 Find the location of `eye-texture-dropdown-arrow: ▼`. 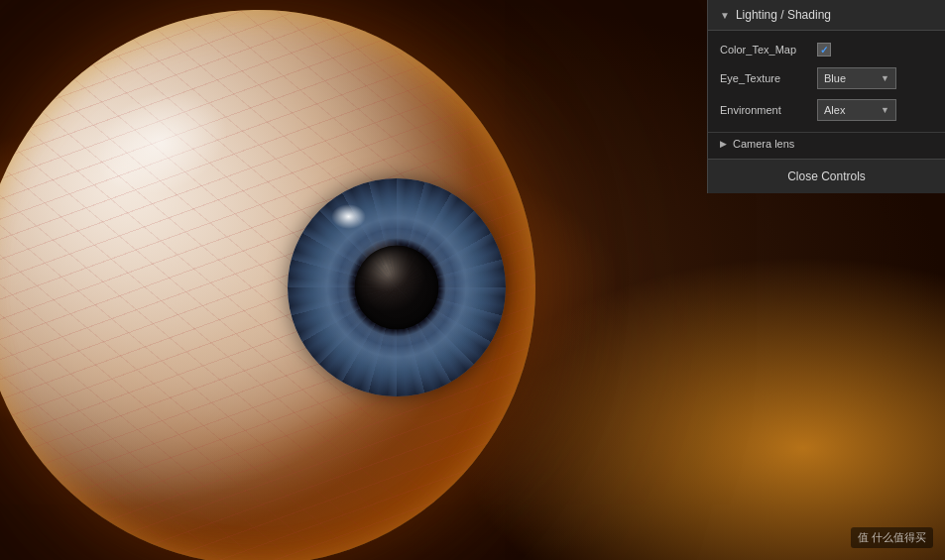

eye-texture-dropdown-arrow: ▼ is located at coordinates (885, 78).